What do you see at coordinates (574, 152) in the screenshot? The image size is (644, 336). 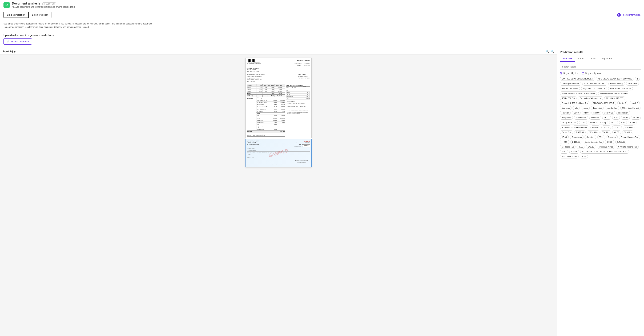 I see `tag-item: 438.36` at bounding box center [574, 152].